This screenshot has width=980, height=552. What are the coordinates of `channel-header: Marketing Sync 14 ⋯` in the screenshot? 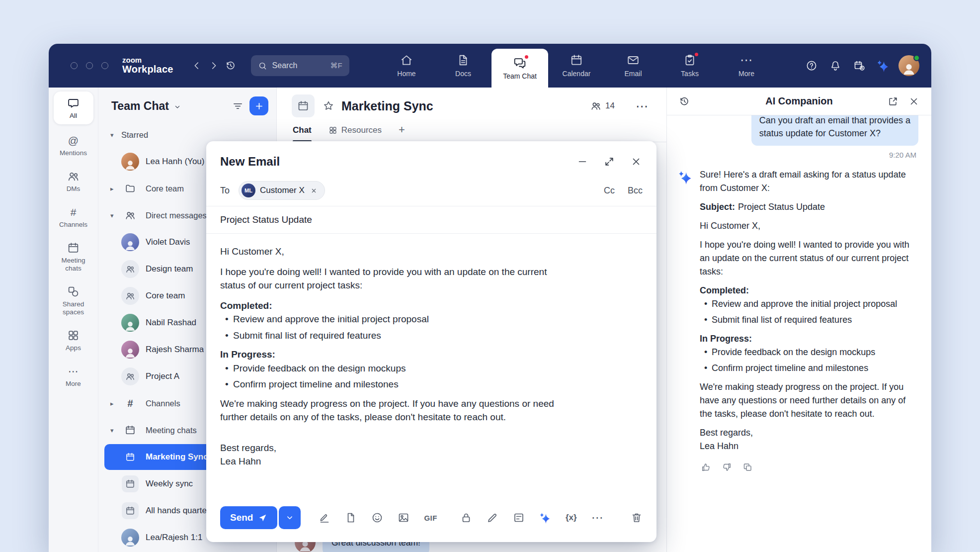 It's located at (472, 103).